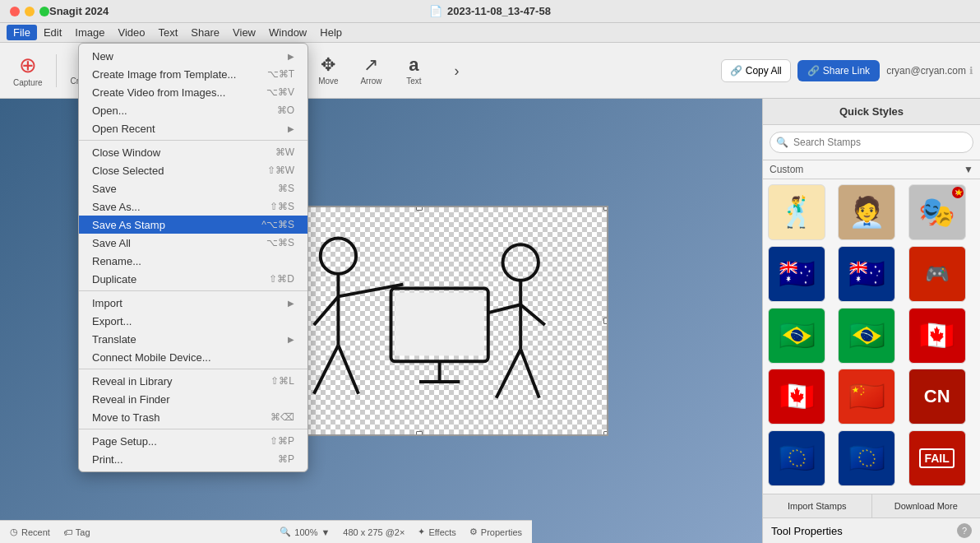 The height and width of the screenshot is (543, 980). What do you see at coordinates (193, 399) in the screenshot?
I see `menu-reveal-finder: Reveal in Finder` at bounding box center [193, 399].